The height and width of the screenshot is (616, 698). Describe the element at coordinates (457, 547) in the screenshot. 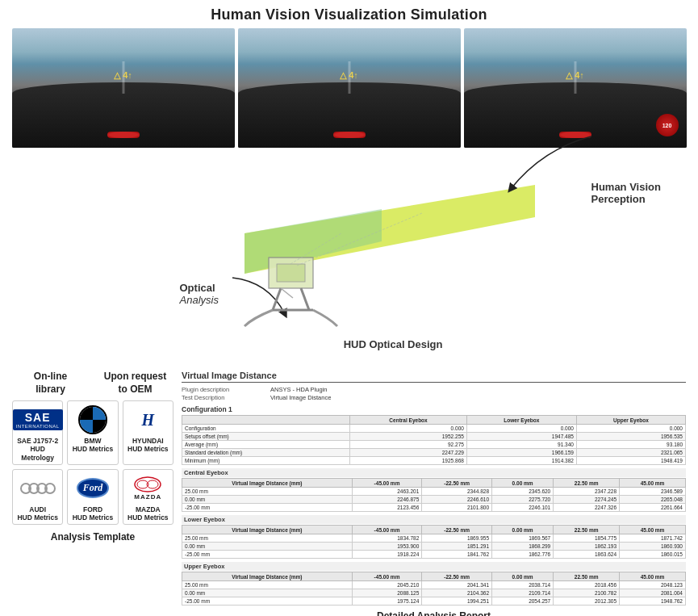

I see `cell-v2: 1851.291` at that location.